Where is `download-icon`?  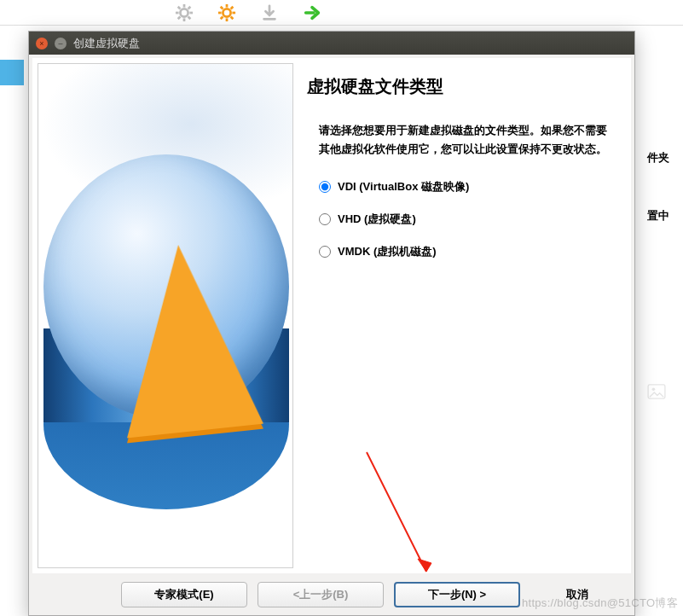 download-icon is located at coordinates (269, 13).